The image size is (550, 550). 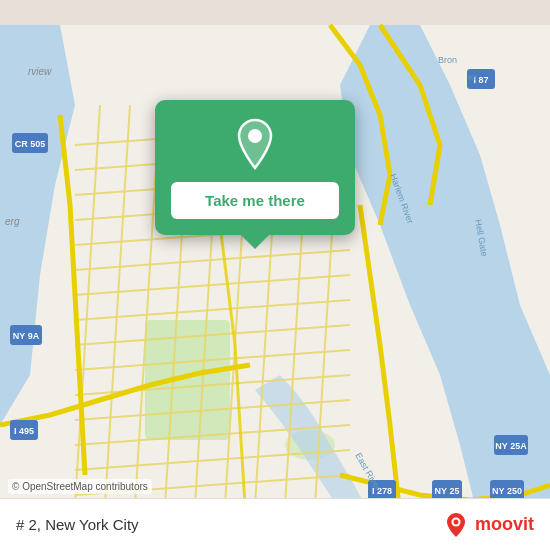 What do you see at coordinates (78, 524) in the screenshot?
I see `location-label: # 2, New York City` at bounding box center [78, 524].